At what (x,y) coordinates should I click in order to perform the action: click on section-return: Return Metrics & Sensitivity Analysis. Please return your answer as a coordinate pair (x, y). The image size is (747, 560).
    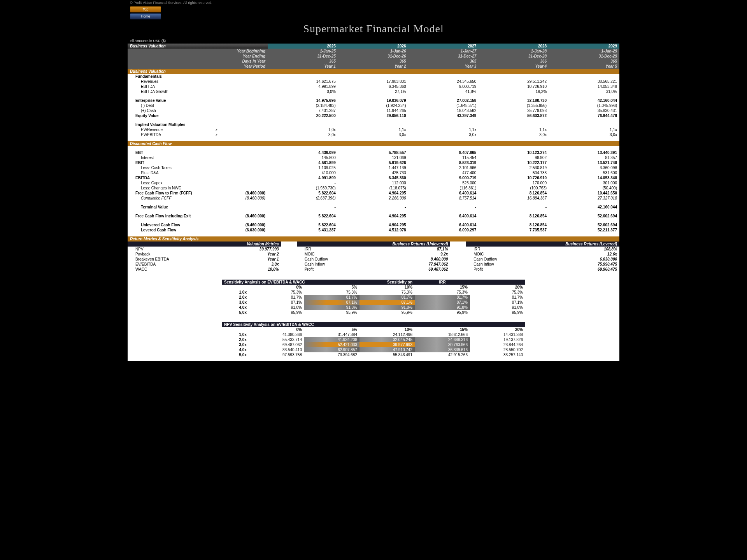
    Looking at the image, I should click on (374, 239).